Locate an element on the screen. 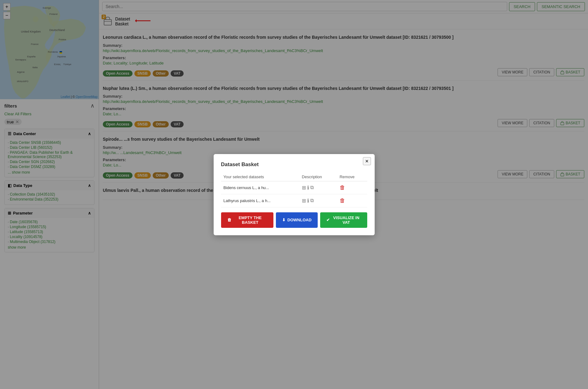 This screenshot has width=588, height=389. basket-item-row-0: Bidens cernuus L., a hu... ⊞ ℹ ⧉ 🗑 is located at coordinates (294, 188).